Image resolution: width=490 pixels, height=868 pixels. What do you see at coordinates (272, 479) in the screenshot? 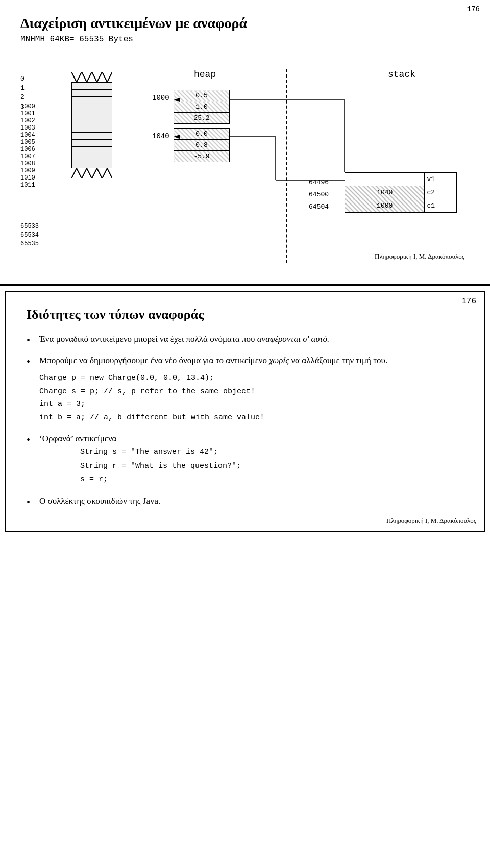
I see `orphan-code-3: s = r;` at bounding box center [272, 479].